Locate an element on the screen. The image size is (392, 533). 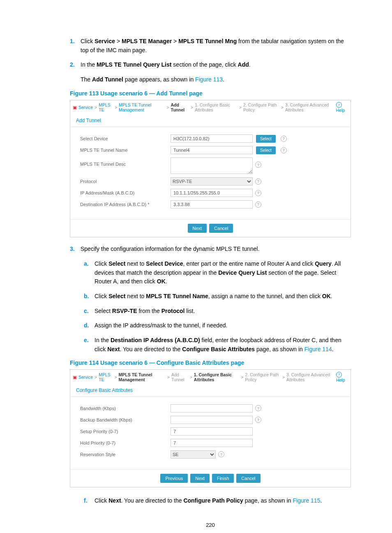
backup-bandwidth-input is located at coordinates (212, 420).